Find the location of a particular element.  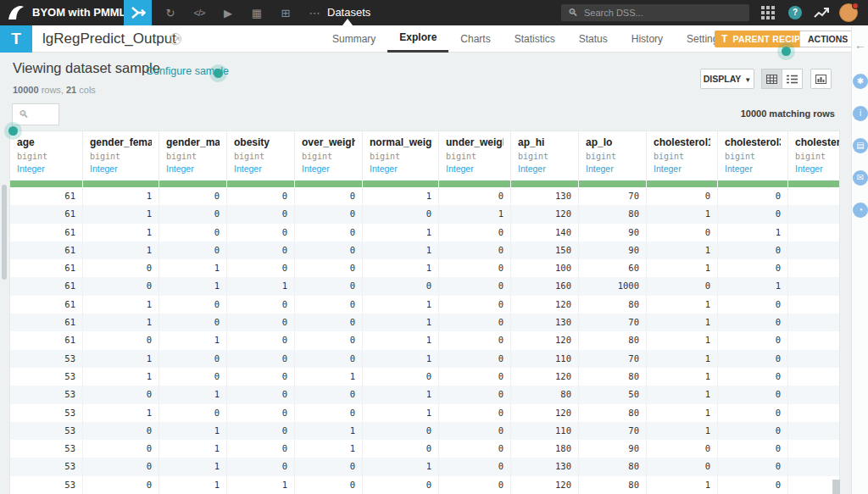

onboarding-dot is located at coordinates (219, 73).